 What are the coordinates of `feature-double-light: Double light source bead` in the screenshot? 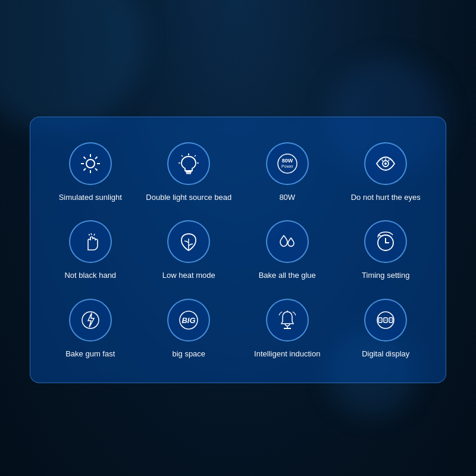 It's located at (189, 173).